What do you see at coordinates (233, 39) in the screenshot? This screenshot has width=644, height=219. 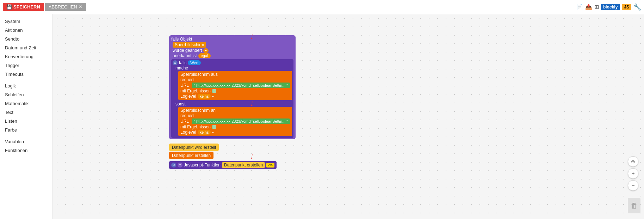 I see `falls-objekt-row: falls Objekt` at bounding box center [233, 39].